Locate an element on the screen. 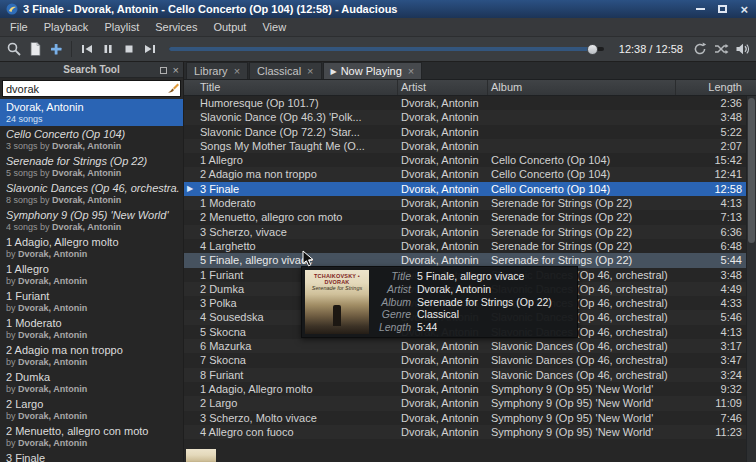 This screenshot has height=462, width=756. time-display: 12:38 / 12:58 is located at coordinates (651, 49).